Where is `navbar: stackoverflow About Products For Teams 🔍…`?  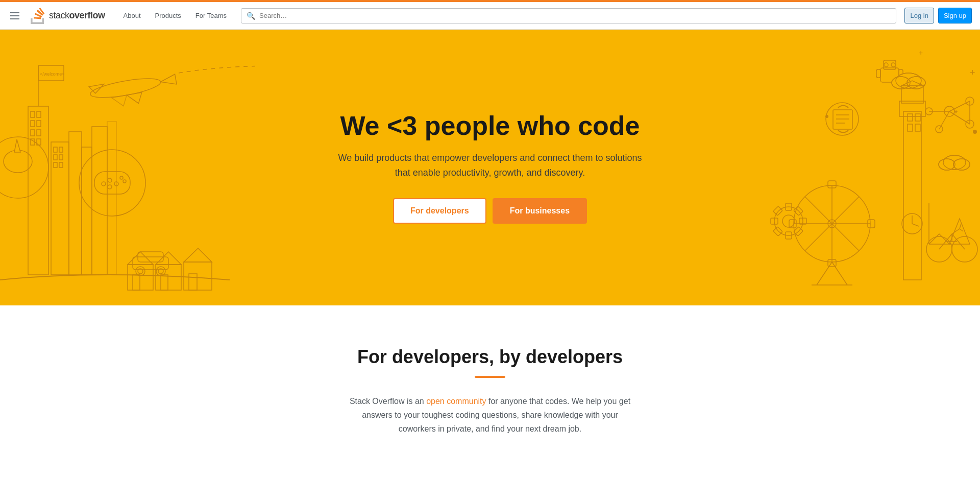
navbar: stackoverflow About Products For Teams 🔍… is located at coordinates (490, 16).